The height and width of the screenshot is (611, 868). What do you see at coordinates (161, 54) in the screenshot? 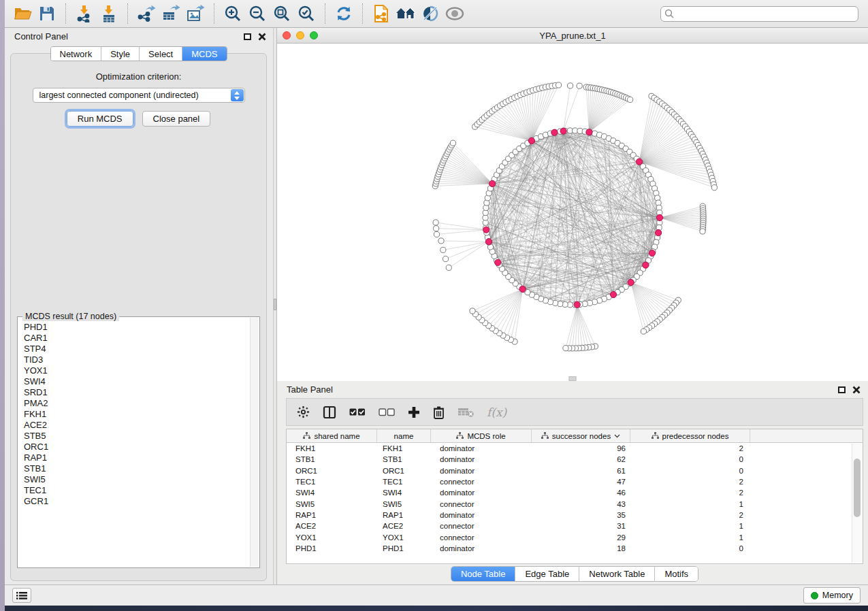
I see `tab-select: Select` at bounding box center [161, 54].